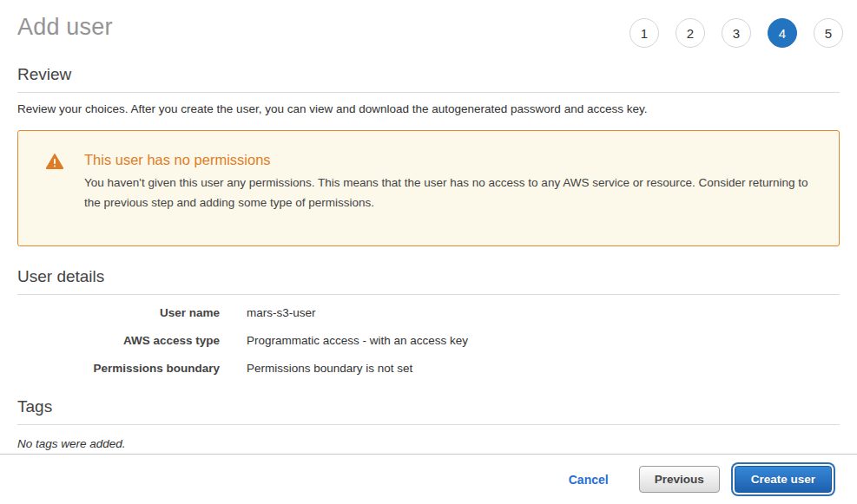 This screenshot has width=857, height=504. What do you see at coordinates (429, 30) in the screenshot?
I see `wizard-header: Add user 1 2 3 4 5` at bounding box center [429, 30].